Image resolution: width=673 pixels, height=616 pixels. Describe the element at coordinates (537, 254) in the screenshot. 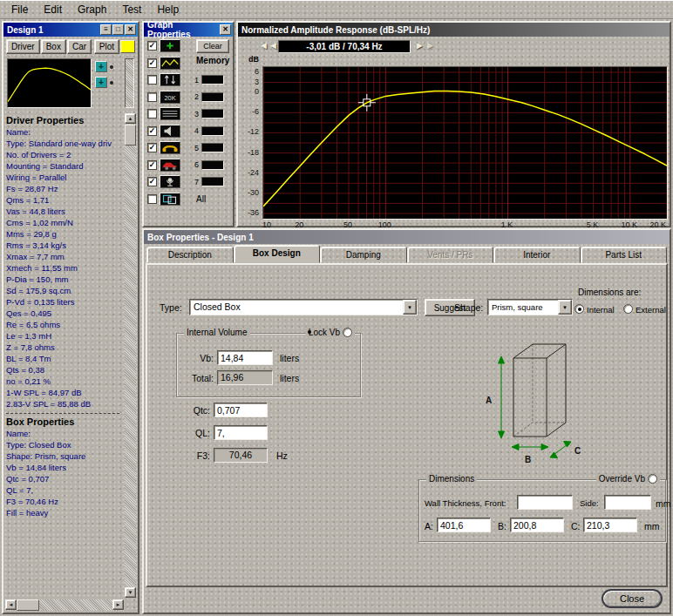

I see `tab-interior: Interior` at that location.